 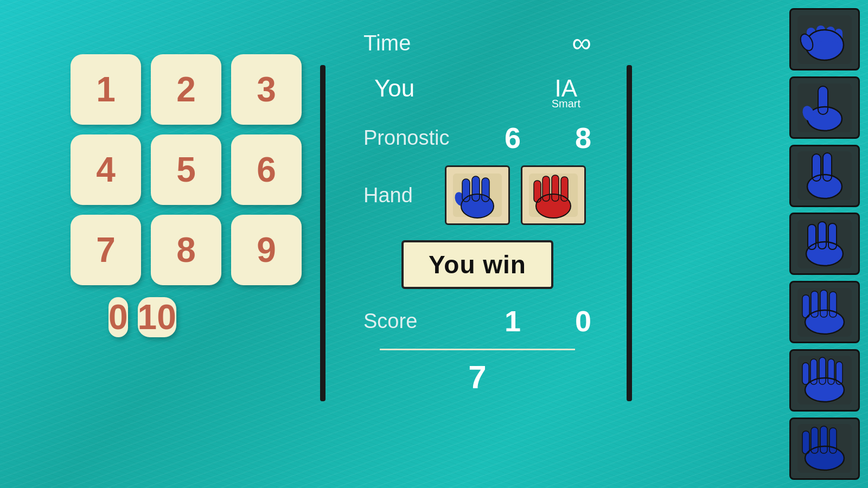 What do you see at coordinates (477, 265) in the screenshot?
I see `result-box: You win` at bounding box center [477, 265].